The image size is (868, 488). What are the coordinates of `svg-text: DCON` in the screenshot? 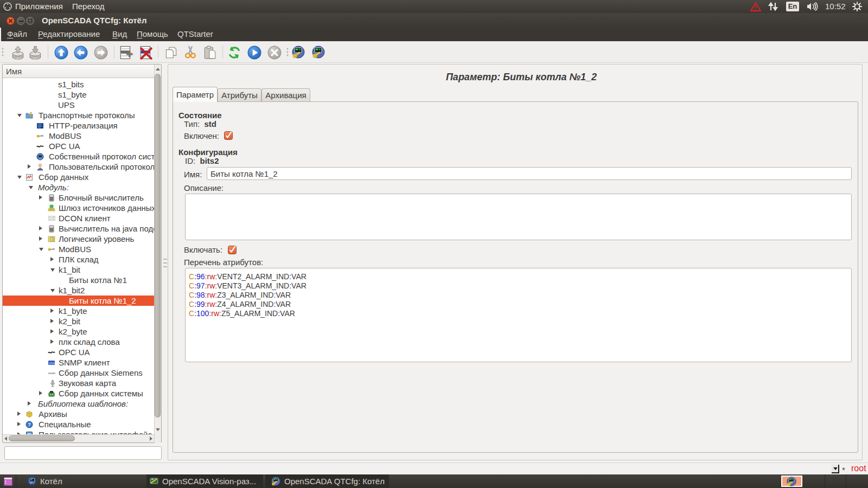 It's located at (52, 220).